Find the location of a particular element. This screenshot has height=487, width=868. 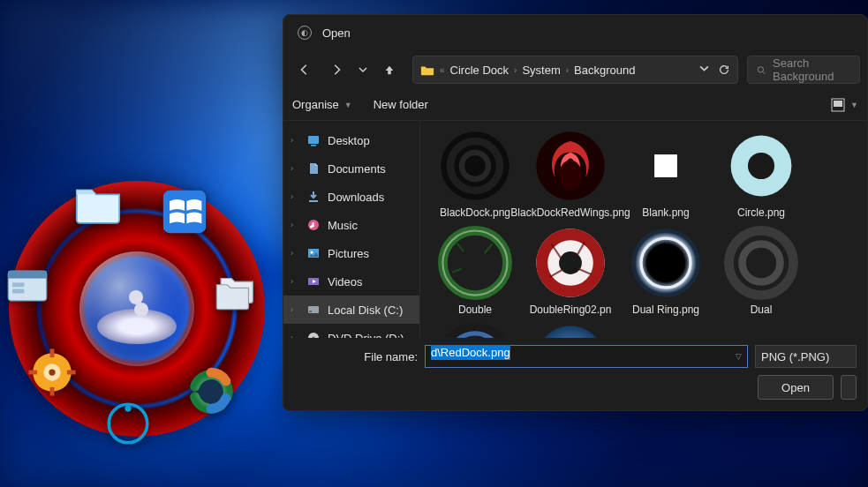

desktop-icon is located at coordinates (313, 140).